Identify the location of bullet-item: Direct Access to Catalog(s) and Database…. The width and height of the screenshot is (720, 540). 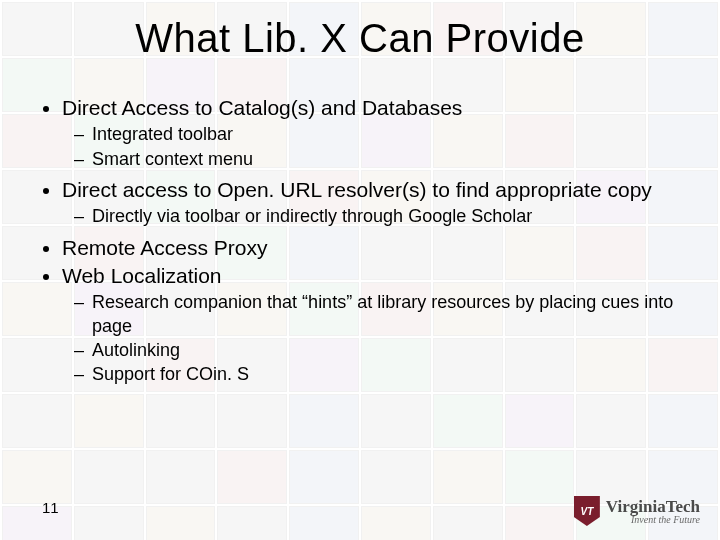
(377, 108).